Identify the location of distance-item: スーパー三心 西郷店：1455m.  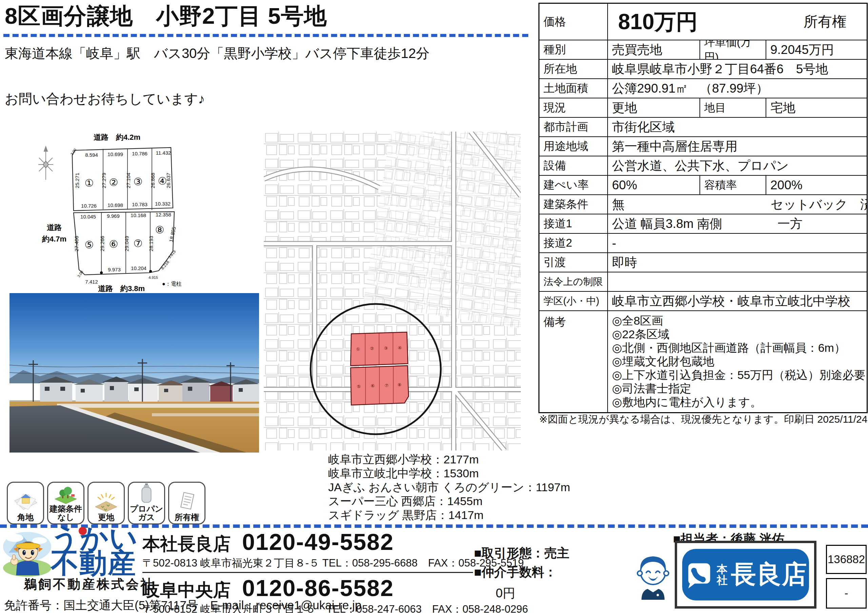
(449, 501).